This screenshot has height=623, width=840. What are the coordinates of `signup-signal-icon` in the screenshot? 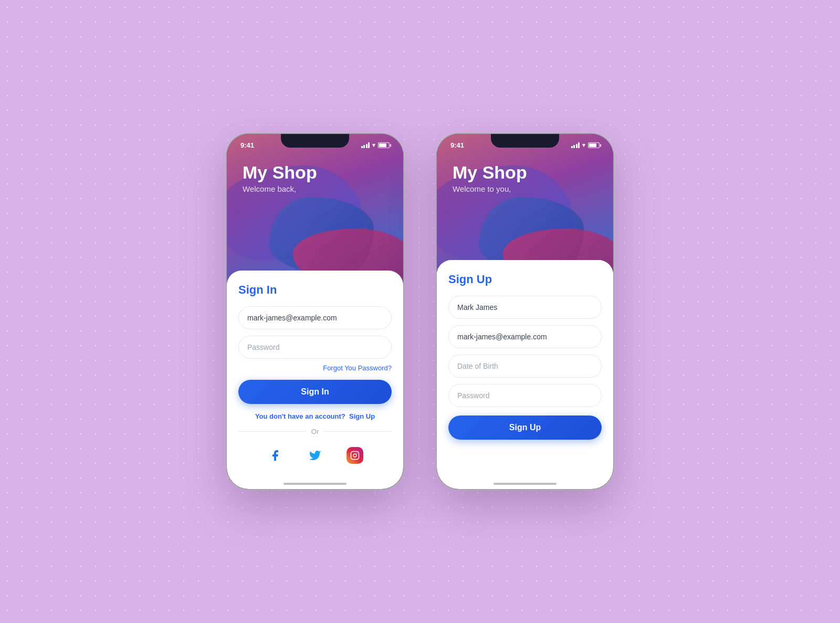 It's located at (575, 145).